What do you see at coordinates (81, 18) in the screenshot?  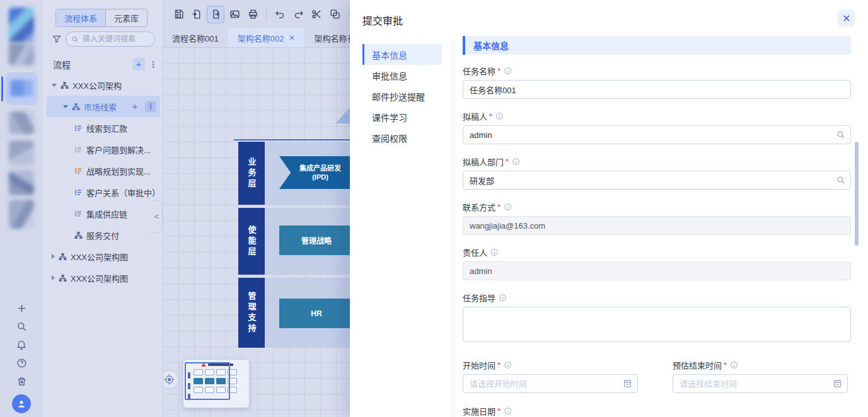 I see `tab-process-system: 流程体系` at bounding box center [81, 18].